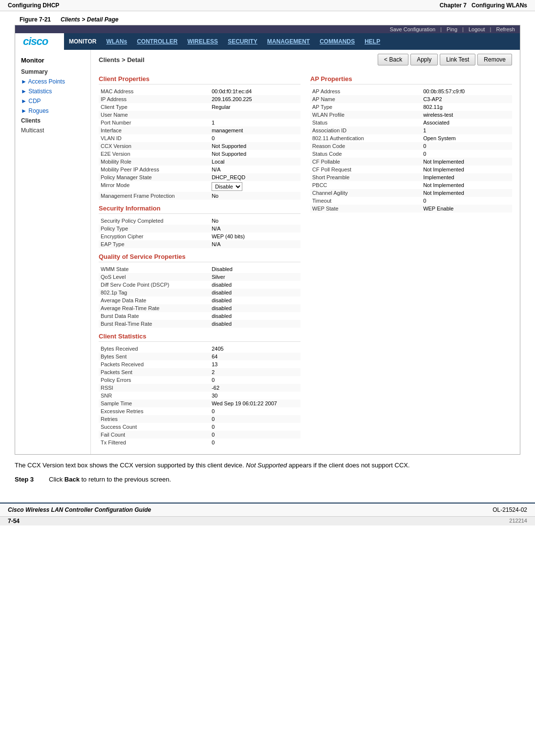 Image resolution: width=535 pixels, height=756 pixels. Describe the element at coordinates (411, 138) in the screenshot. I see `table-row: 802.11 AuthenticationOpen System` at that location.